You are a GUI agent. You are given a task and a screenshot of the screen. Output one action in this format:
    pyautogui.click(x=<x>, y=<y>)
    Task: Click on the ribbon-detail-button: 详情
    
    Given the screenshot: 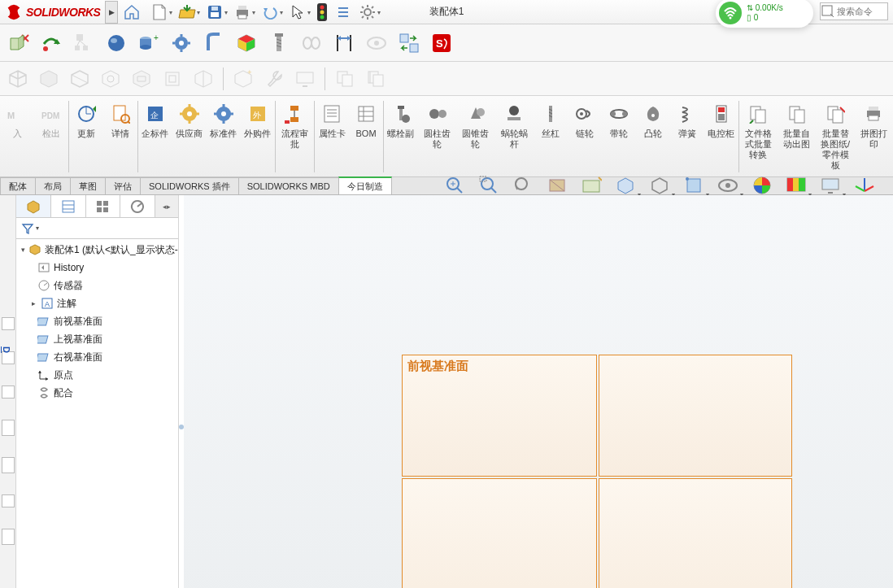 What is the action you would take?
    pyautogui.click(x=120, y=137)
    